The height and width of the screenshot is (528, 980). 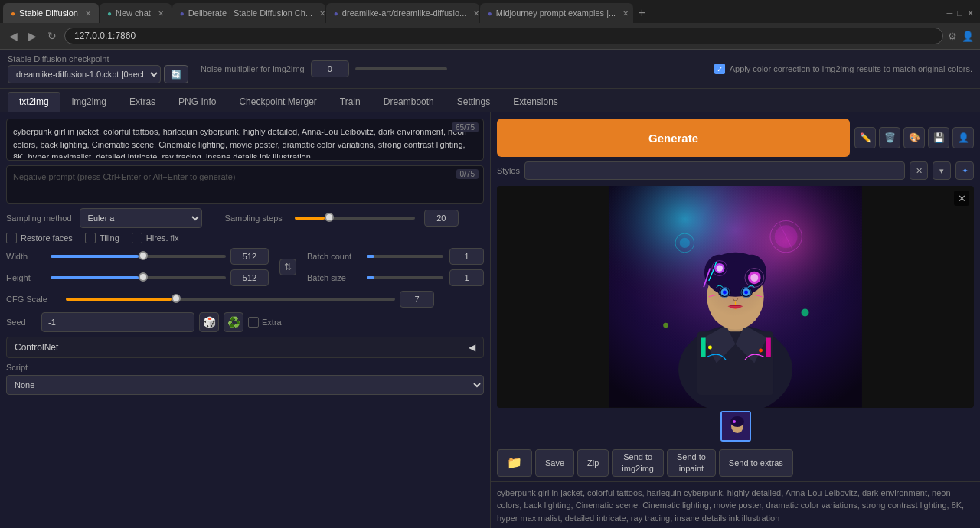 I want to click on color-correction-checkbox: ✓, so click(x=720, y=69).